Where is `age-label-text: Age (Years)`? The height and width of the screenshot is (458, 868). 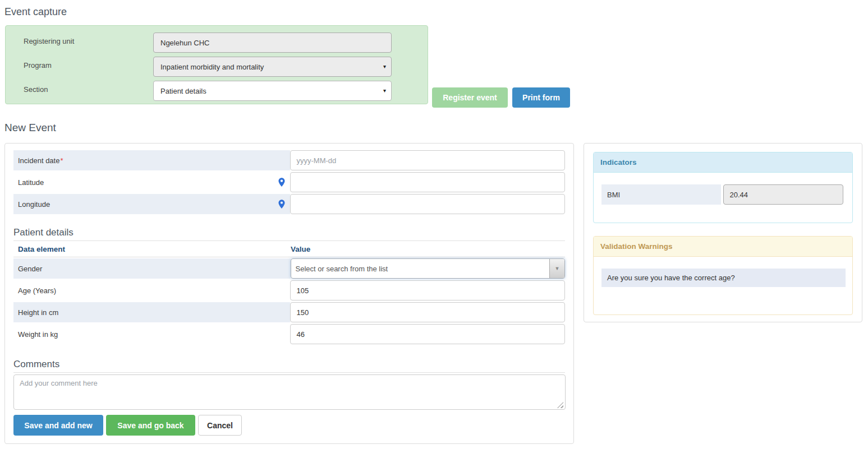 age-label-text: Age (Years) is located at coordinates (37, 290).